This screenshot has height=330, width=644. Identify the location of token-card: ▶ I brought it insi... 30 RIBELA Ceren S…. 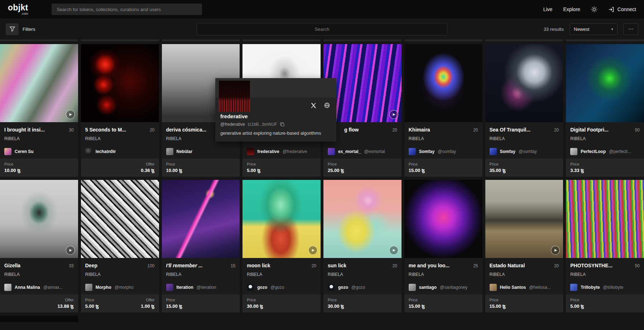
(39, 110).